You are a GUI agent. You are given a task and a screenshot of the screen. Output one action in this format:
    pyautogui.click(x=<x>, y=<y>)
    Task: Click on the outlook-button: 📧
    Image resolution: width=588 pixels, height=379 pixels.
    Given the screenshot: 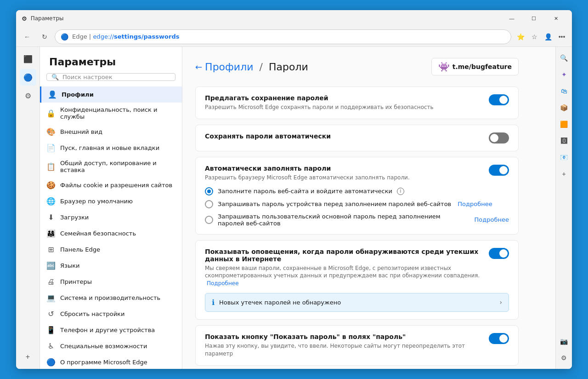 What is the action you would take?
    pyautogui.click(x=564, y=157)
    